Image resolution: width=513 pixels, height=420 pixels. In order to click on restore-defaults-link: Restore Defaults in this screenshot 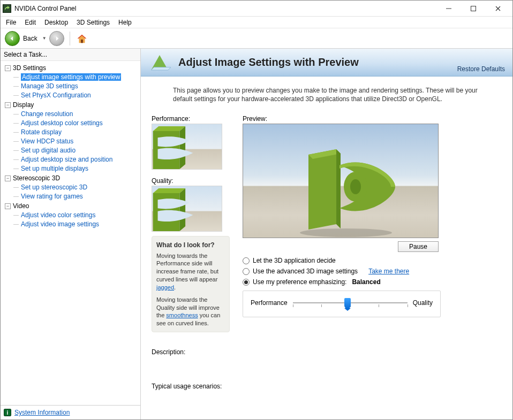, I will do `click(481, 69)`.